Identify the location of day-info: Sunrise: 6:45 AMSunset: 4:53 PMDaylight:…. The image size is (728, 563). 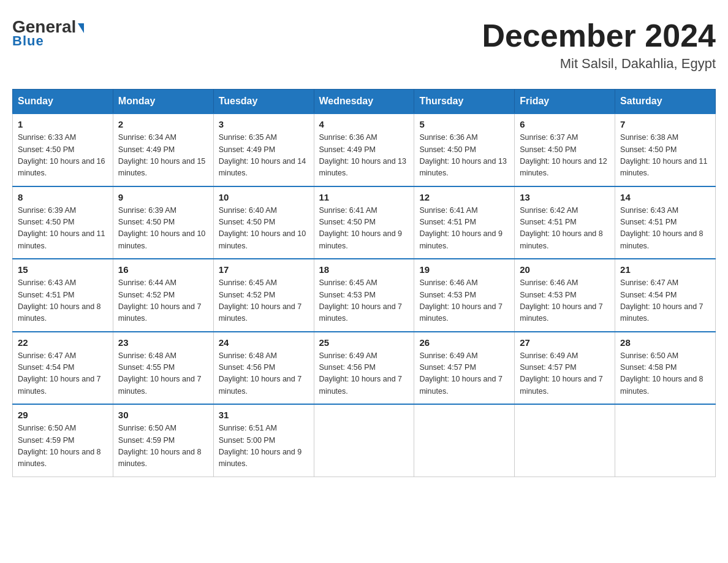
(361, 301).